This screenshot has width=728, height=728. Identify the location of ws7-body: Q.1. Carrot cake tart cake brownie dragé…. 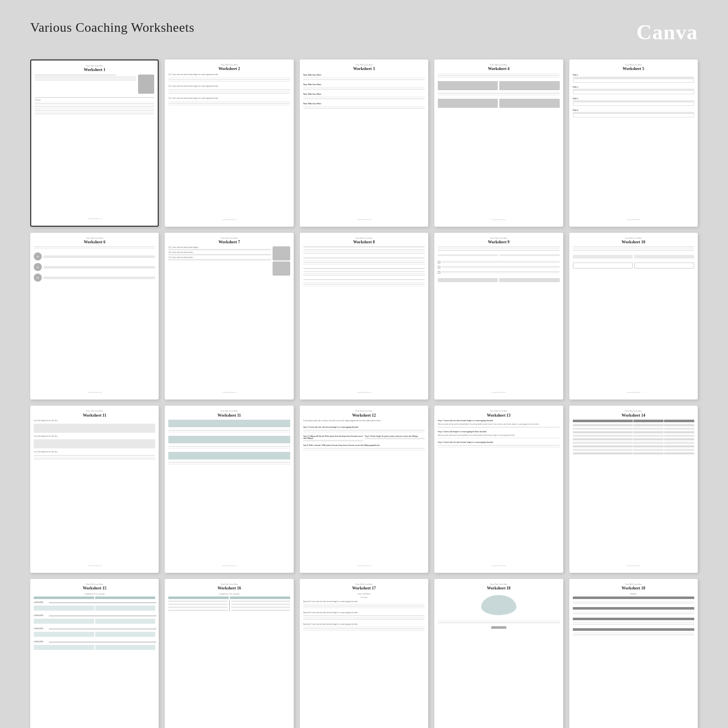
(229, 319).